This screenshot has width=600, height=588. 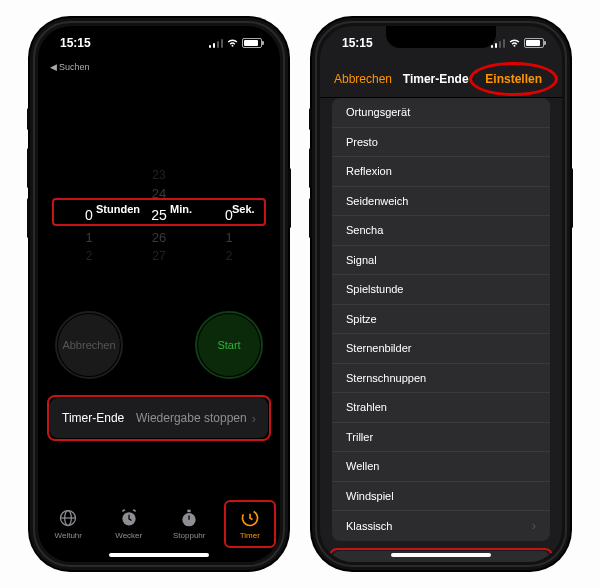 I want to click on tab-timer: Timer, so click(x=250, y=523).